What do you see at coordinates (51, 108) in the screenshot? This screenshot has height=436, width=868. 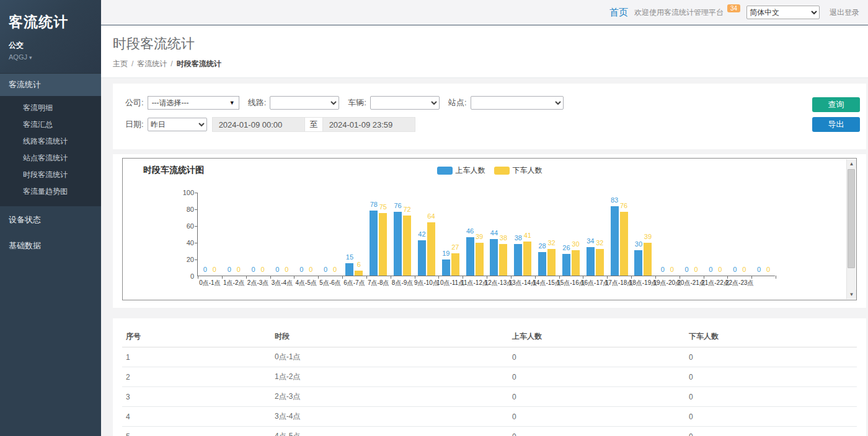 I see `sidebar-item-0-0: 客流明细` at bounding box center [51, 108].